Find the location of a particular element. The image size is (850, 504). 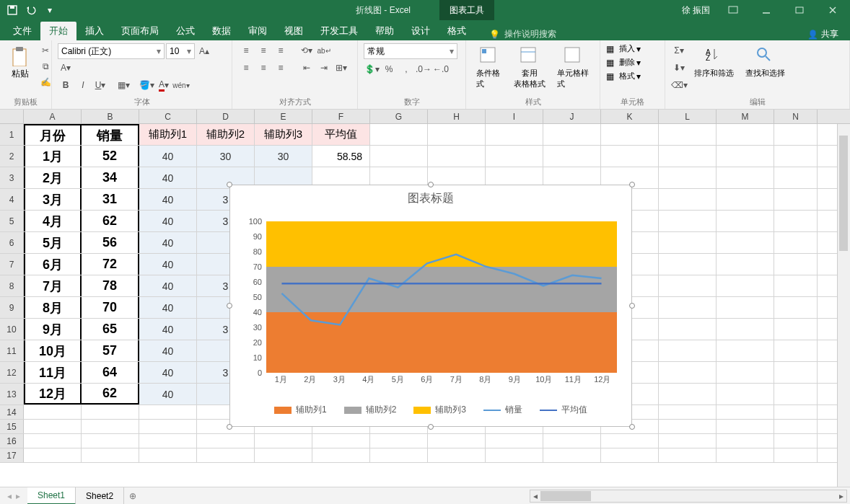

sheet-tab-2: Sheet2 is located at coordinates (100, 496).